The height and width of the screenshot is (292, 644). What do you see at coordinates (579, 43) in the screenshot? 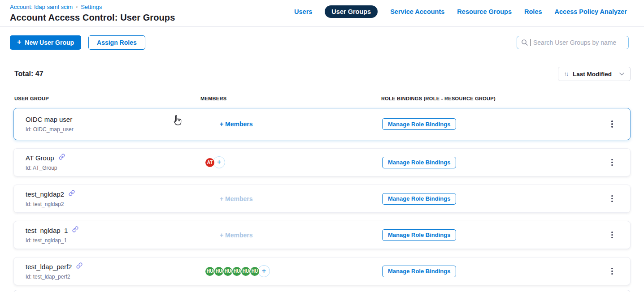
I see `search-input` at bounding box center [579, 43].